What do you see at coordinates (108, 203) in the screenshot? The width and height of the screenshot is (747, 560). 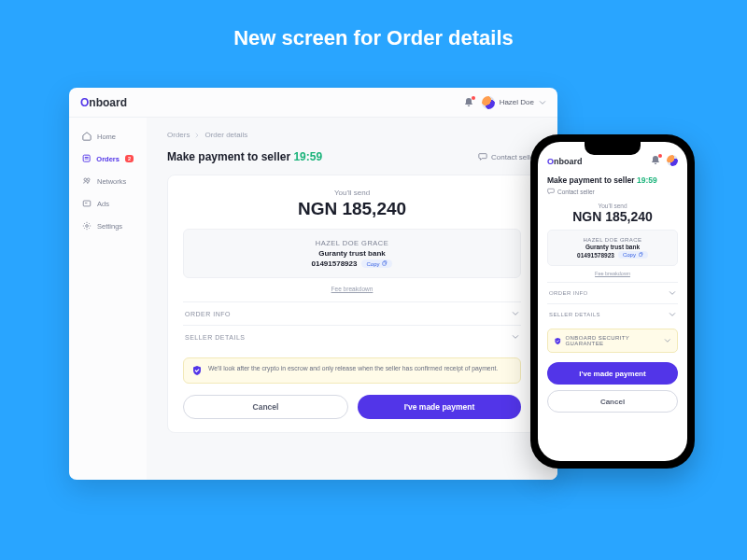 I see `sidebar-item-ads: Ads` at bounding box center [108, 203].